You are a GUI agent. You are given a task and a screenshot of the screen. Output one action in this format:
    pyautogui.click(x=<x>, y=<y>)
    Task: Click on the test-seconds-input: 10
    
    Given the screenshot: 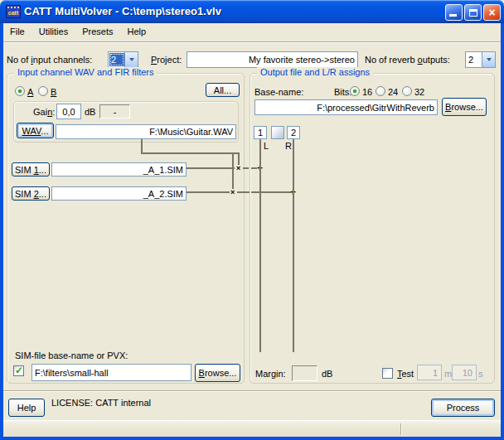 What is the action you would take?
    pyautogui.click(x=464, y=373)
    